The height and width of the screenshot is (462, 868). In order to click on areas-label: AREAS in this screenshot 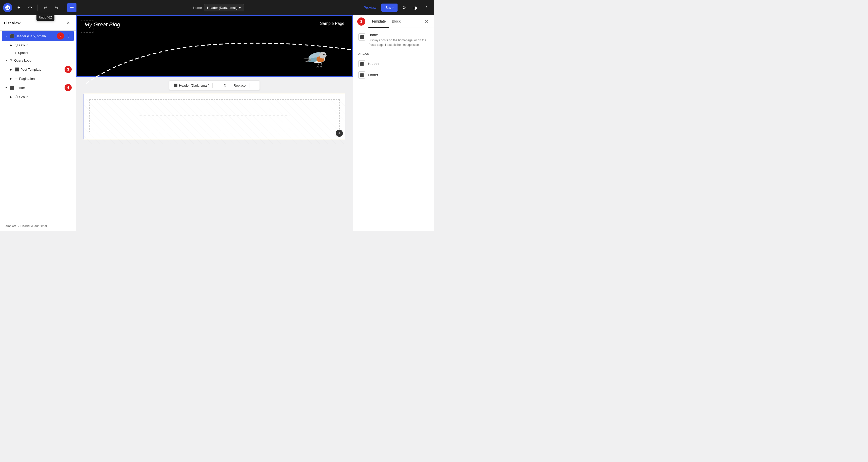, I will do `click(394, 54)`.